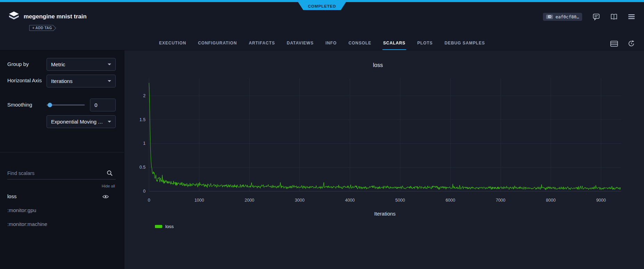  I want to click on comment-icon, so click(596, 17).